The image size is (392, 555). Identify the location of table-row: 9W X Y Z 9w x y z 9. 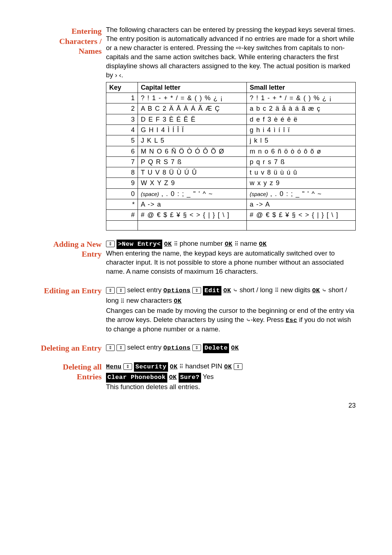
(231, 183).